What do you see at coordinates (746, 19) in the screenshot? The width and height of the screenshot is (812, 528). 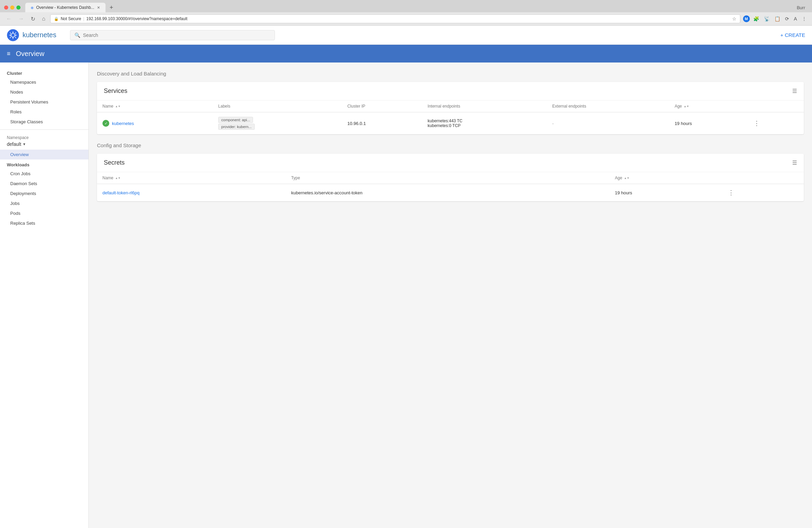 I see `user-avatar: M` at bounding box center [746, 19].